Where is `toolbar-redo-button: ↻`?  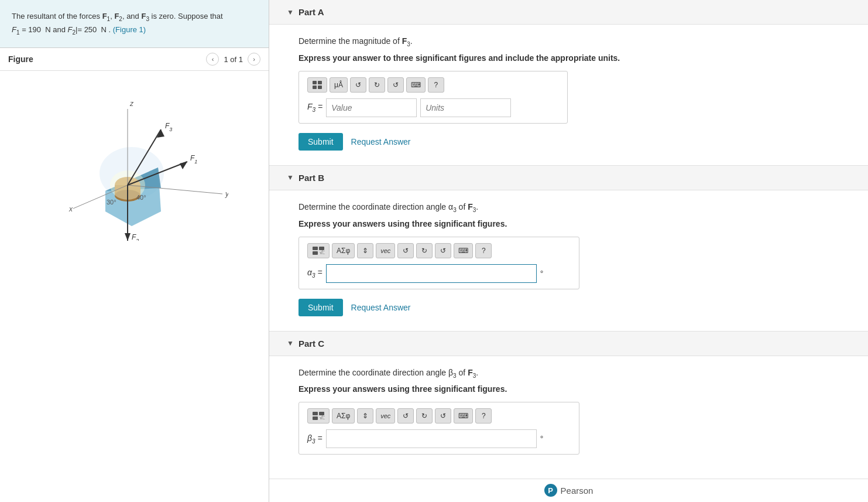 toolbar-redo-button: ↻ is located at coordinates (377, 85).